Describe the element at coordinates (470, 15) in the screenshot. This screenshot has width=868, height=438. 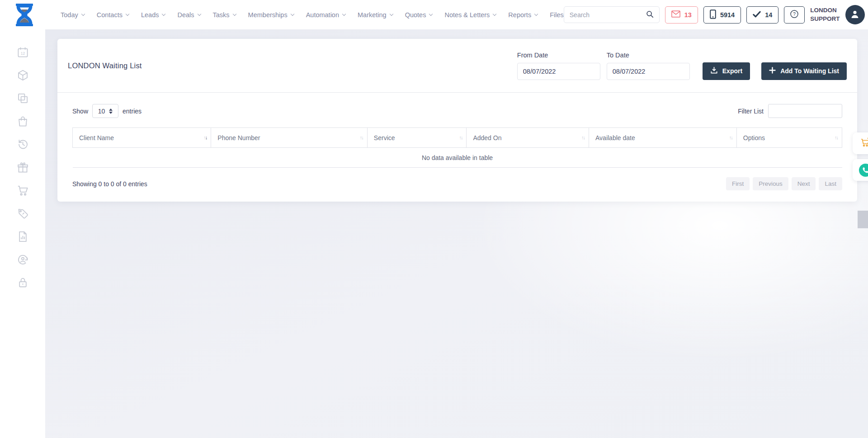
I see `nav-item-notes-letters: Notes & Letters` at that location.